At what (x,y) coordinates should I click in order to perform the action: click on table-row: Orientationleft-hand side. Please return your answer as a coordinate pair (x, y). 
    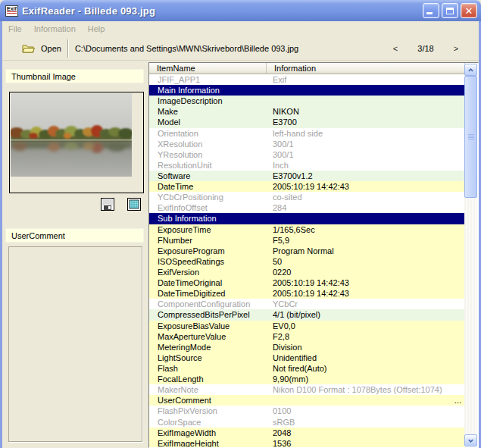
    Looking at the image, I should click on (308, 133).